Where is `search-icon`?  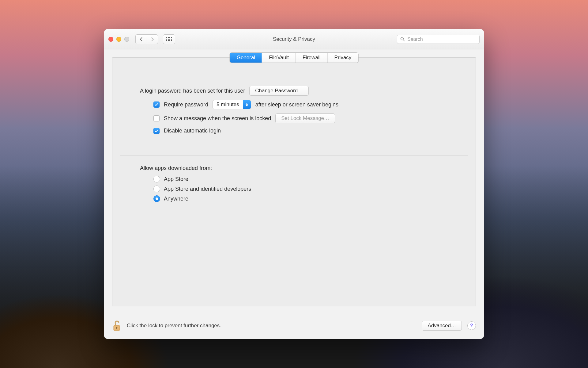
search-icon is located at coordinates (402, 39).